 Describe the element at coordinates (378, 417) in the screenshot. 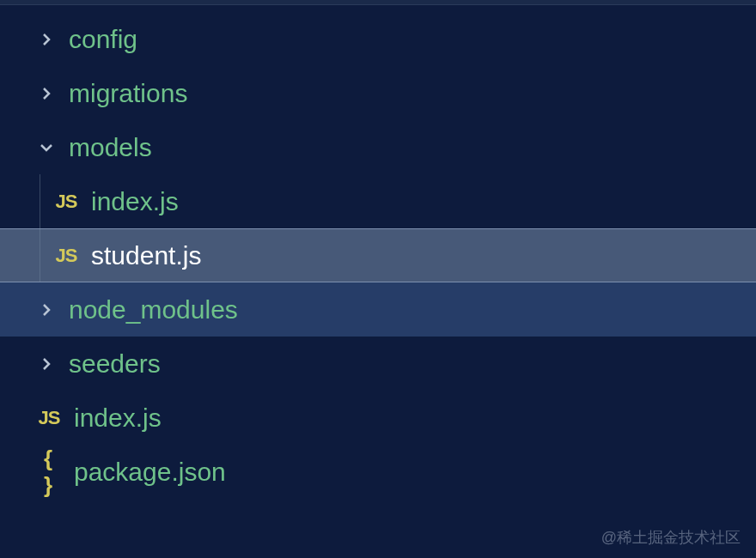

I see `file-root-index-js: JS index.js` at that location.